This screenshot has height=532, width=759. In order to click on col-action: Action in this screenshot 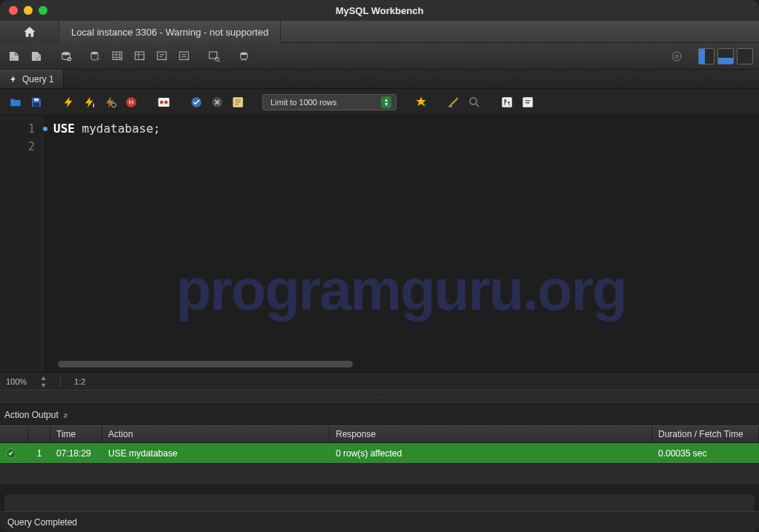, I will do `click(216, 434)`.